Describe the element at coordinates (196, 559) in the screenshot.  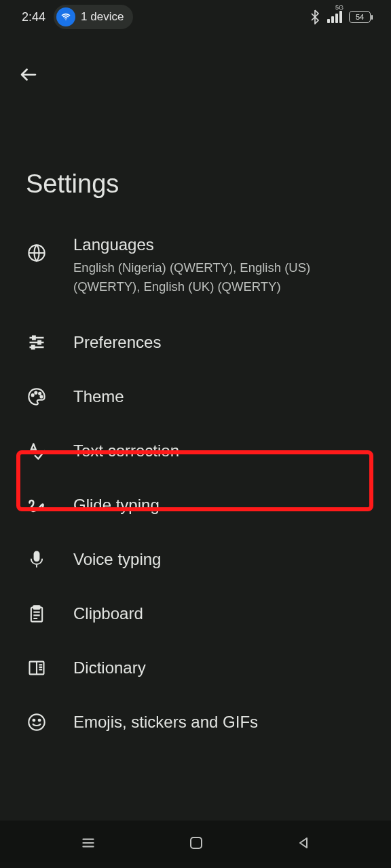
I see `menu-item-voice-typing: Voice typing` at that location.